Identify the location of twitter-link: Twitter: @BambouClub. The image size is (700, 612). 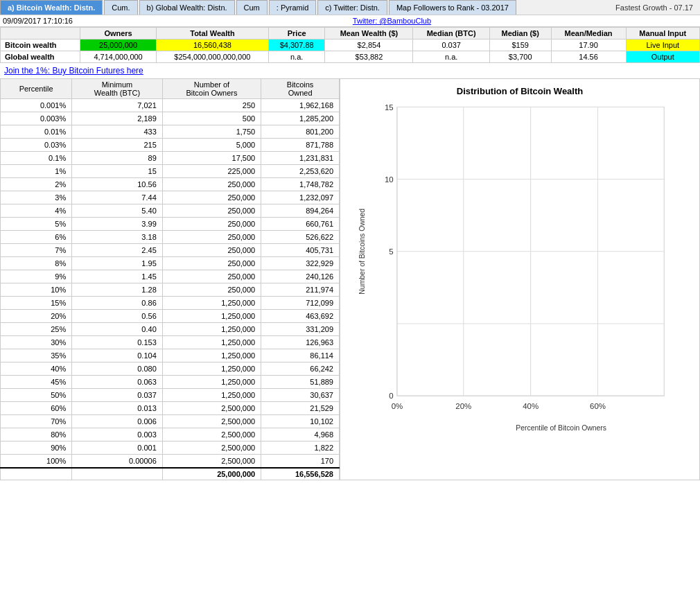
(392, 21).